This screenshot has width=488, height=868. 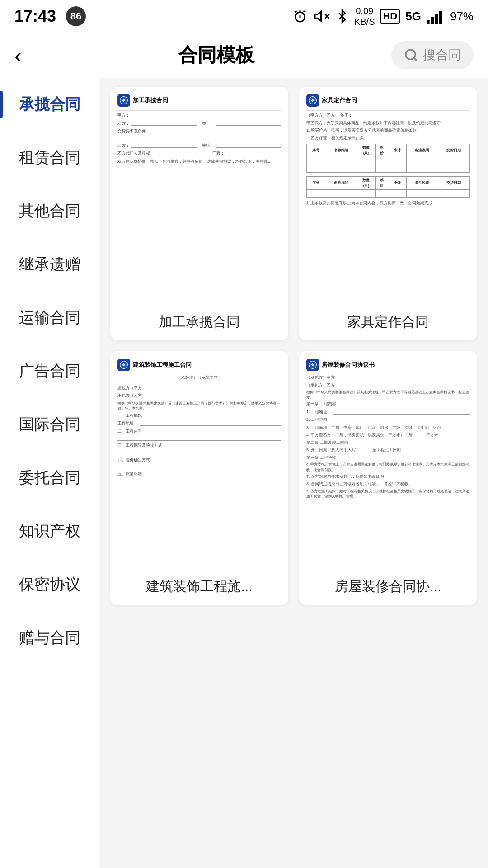 I want to click on doc-title-jianzhu: 建筑装饰工程施工合同, so click(x=162, y=365).